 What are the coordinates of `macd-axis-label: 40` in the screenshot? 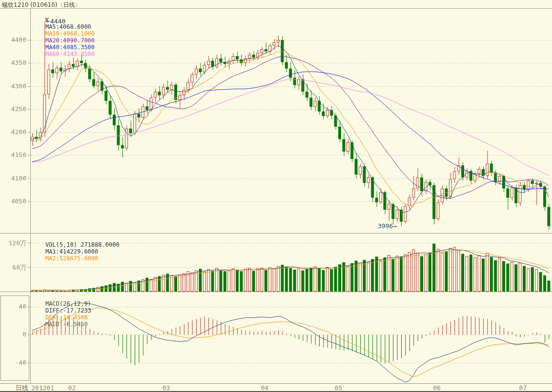 It's located at (13, 306).